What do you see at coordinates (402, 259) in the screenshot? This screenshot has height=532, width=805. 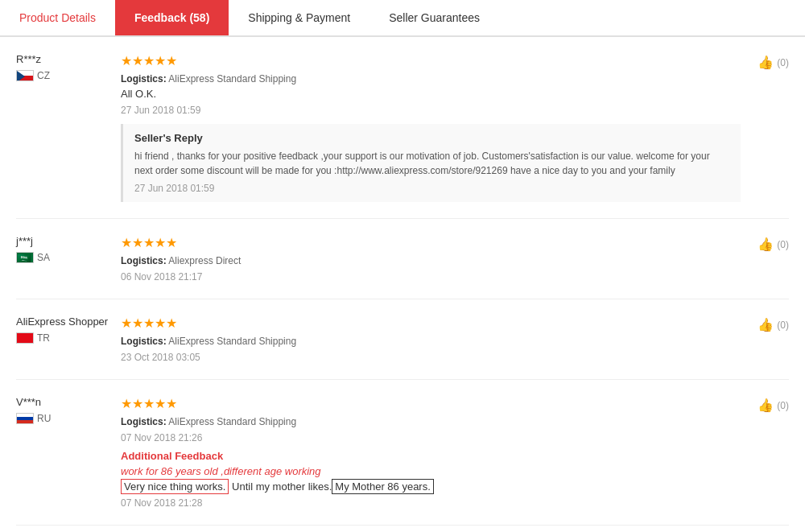 I see `review-item: j***j SA ★★★★★ Logistics: Aliexpress Dir…` at bounding box center [402, 259].